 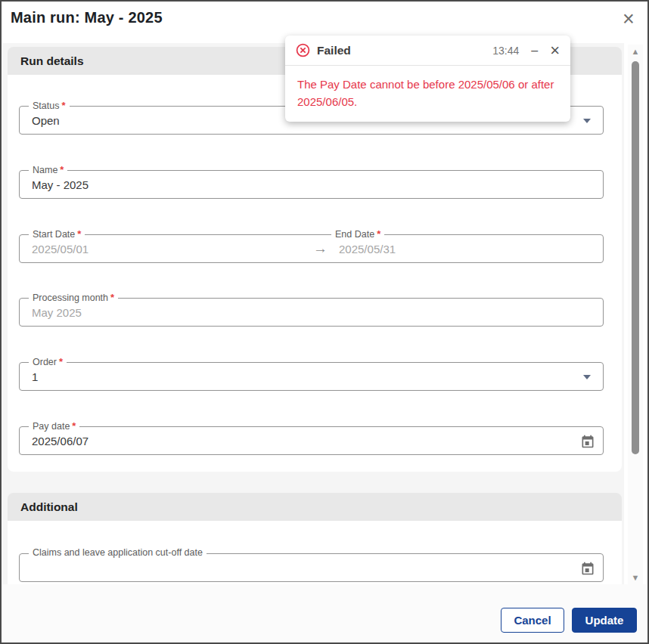 What do you see at coordinates (57, 234) in the screenshot?
I see `start-date-label: Start Date*` at bounding box center [57, 234].